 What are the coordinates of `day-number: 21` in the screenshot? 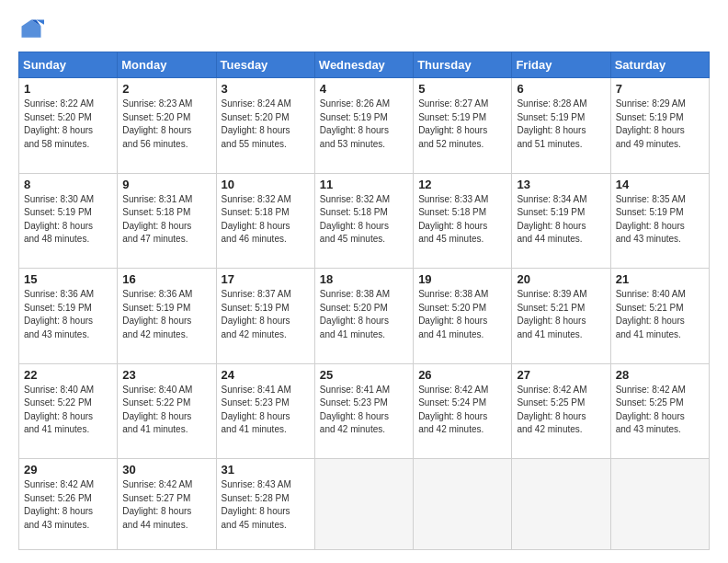 It's located at (660, 280).